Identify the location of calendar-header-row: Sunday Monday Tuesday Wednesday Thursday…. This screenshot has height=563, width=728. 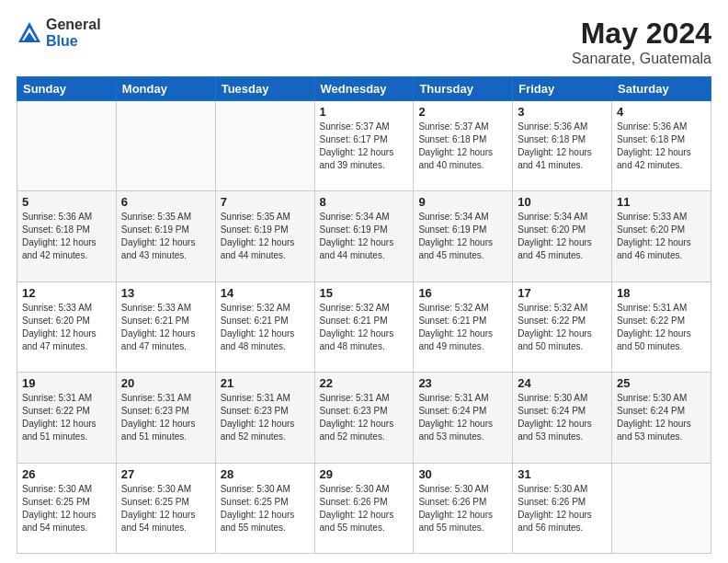
(364, 89).